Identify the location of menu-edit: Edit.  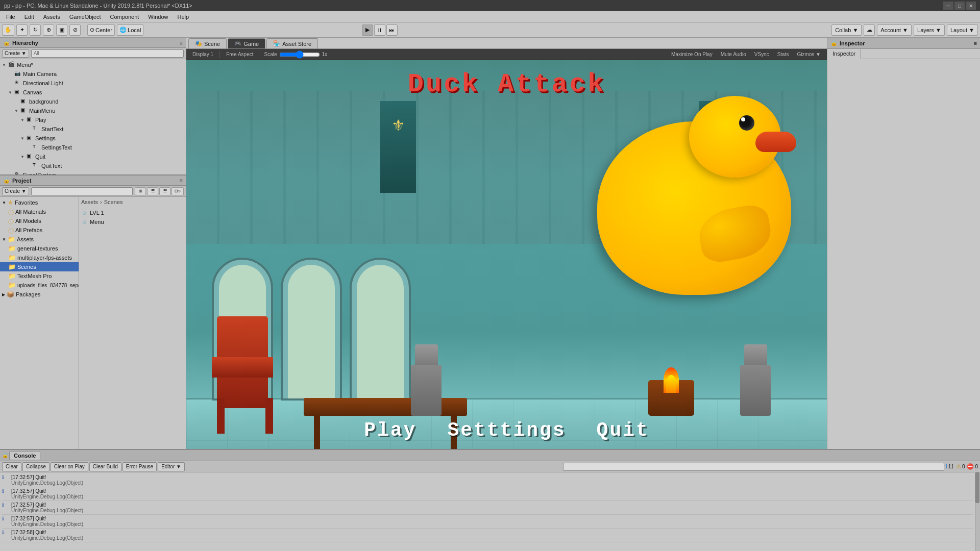
(30, 17).